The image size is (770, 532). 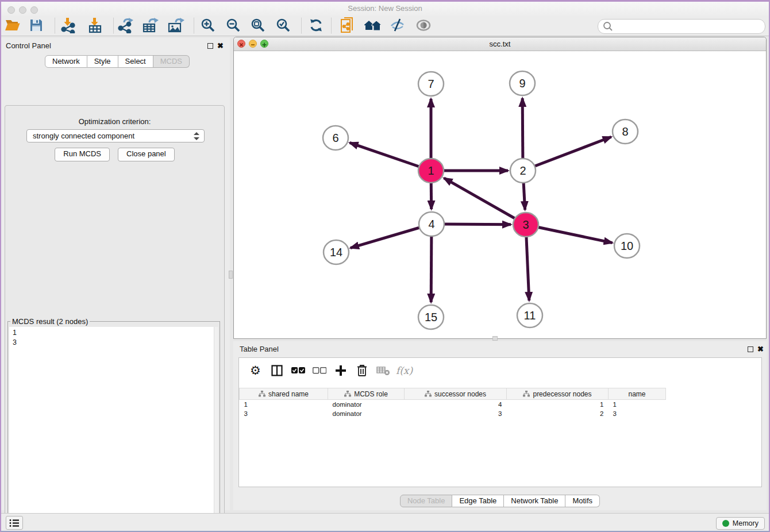 What do you see at coordinates (526, 225) in the screenshot?
I see `node-3: 3` at bounding box center [526, 225].